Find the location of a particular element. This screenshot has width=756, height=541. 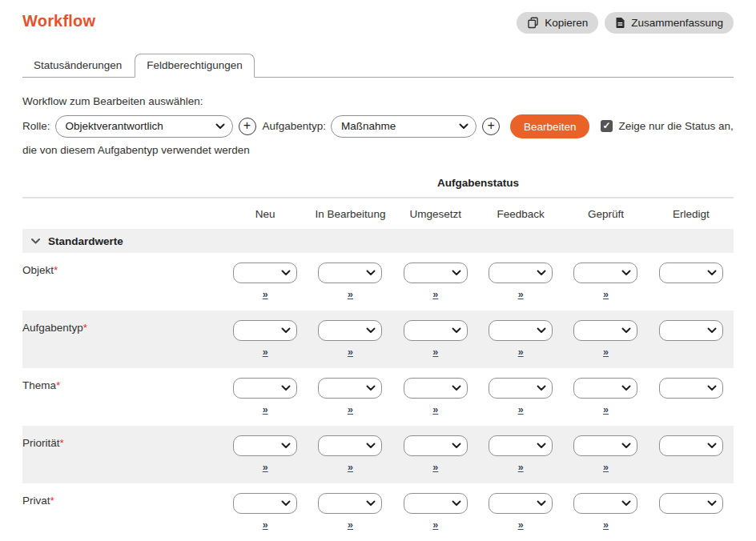

tasktype-select: Maßnahme is located at coordinates (404, 126).